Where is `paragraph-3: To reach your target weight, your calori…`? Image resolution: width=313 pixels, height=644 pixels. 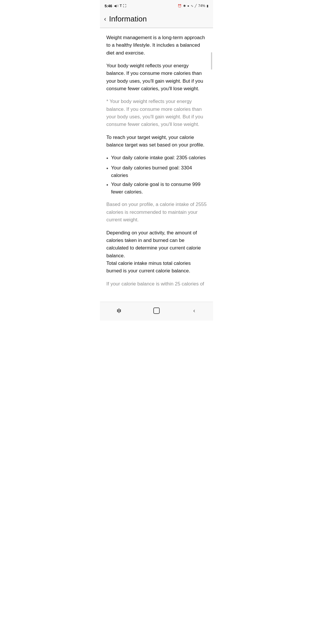
paragraph-3: To reach your target weight, your calori… is located at coordinates (157, 142).